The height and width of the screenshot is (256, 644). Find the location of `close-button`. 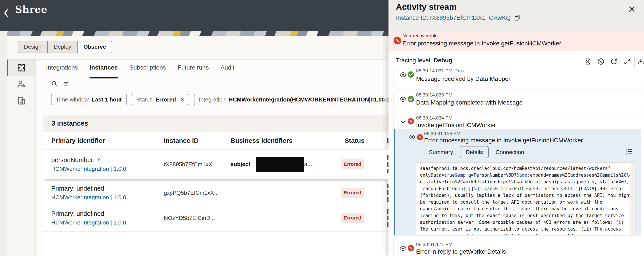

close-button is located at coordinates (632, 9).